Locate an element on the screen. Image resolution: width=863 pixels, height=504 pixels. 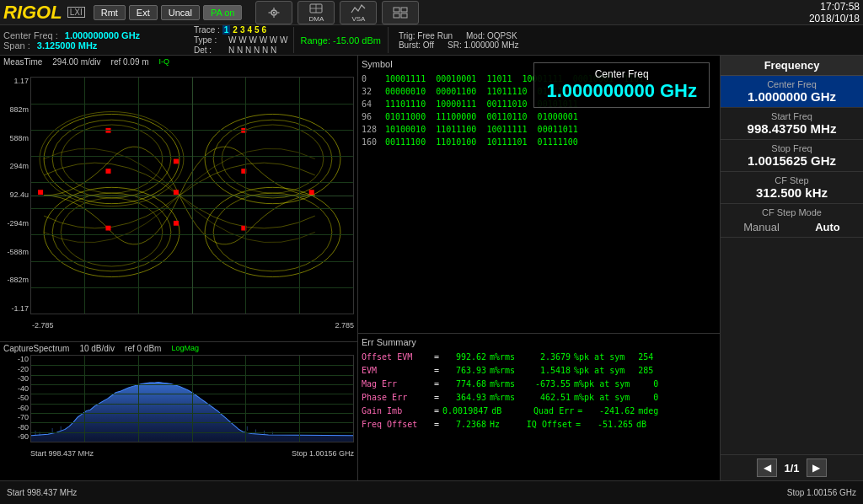
x-label-right: 2.785 is located at coordinates (344, 325).